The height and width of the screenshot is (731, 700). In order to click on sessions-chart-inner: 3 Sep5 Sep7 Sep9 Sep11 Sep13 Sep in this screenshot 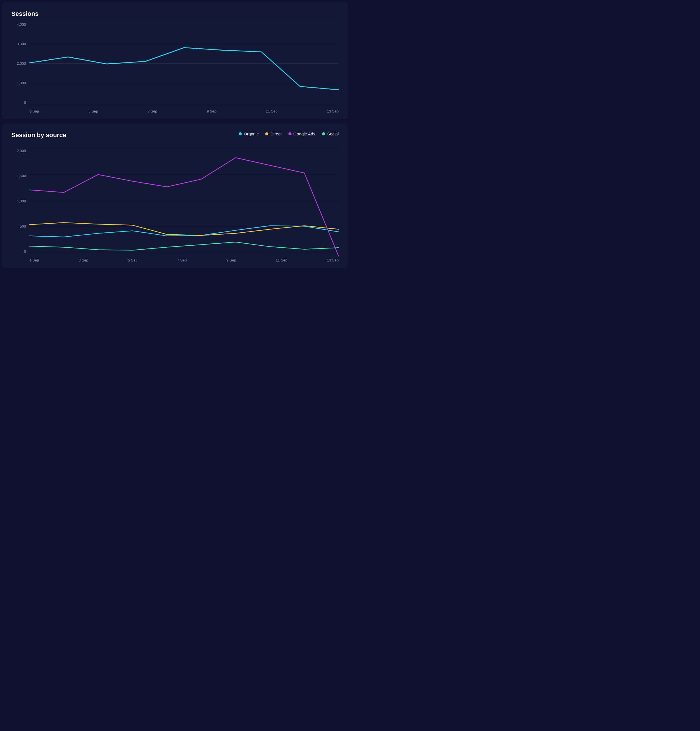, I will do `click(184, 68)`.